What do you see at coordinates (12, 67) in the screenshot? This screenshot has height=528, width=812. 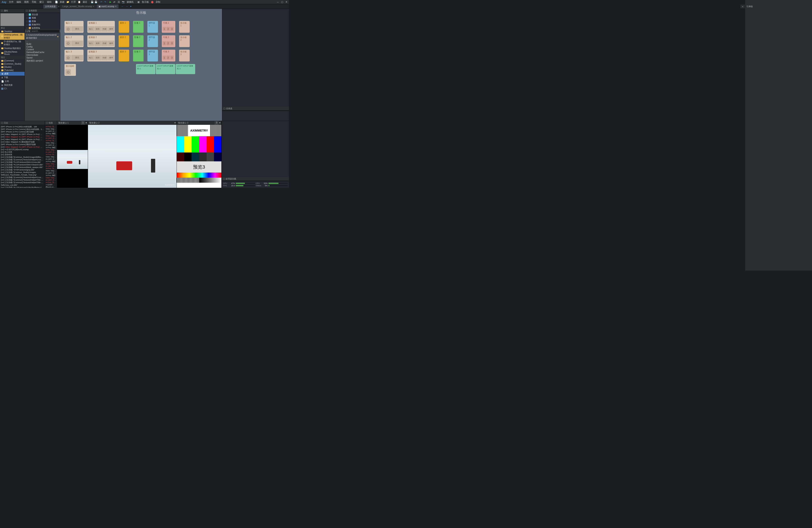 I see `project-item: [Studio]` at bounding box center [12, 67].